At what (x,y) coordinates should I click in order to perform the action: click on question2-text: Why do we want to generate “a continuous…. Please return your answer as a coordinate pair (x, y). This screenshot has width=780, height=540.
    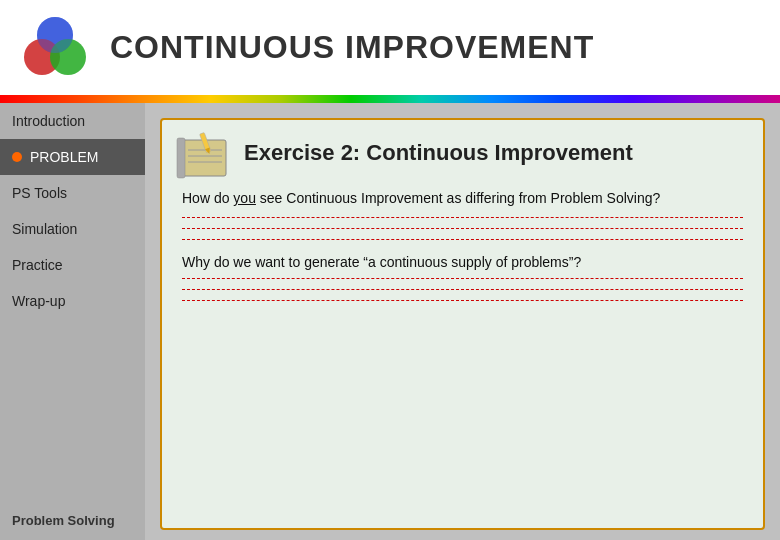
    Looking at the image, I should click on (462, 262).